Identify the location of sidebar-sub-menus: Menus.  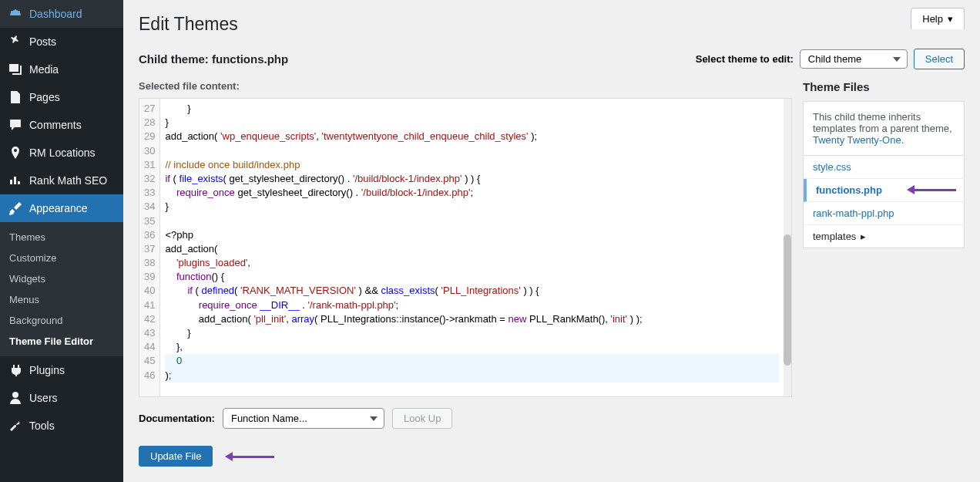
(62, 299).